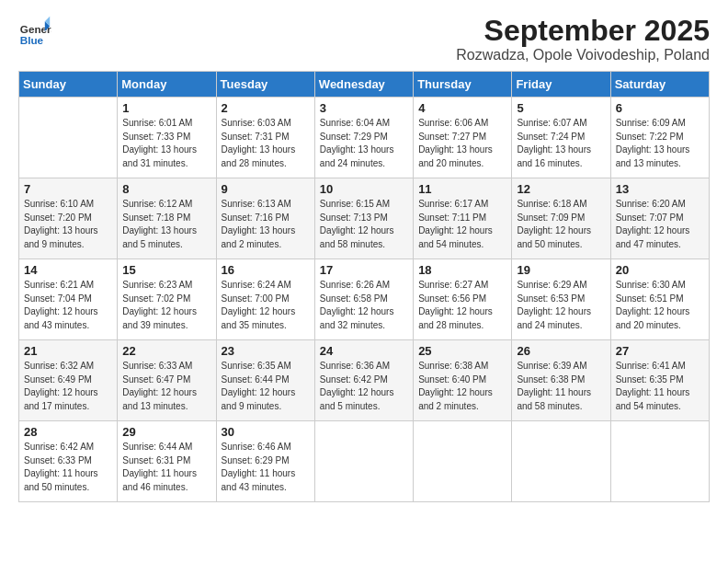  I want to click on day-number: 24, so click(364, 351).